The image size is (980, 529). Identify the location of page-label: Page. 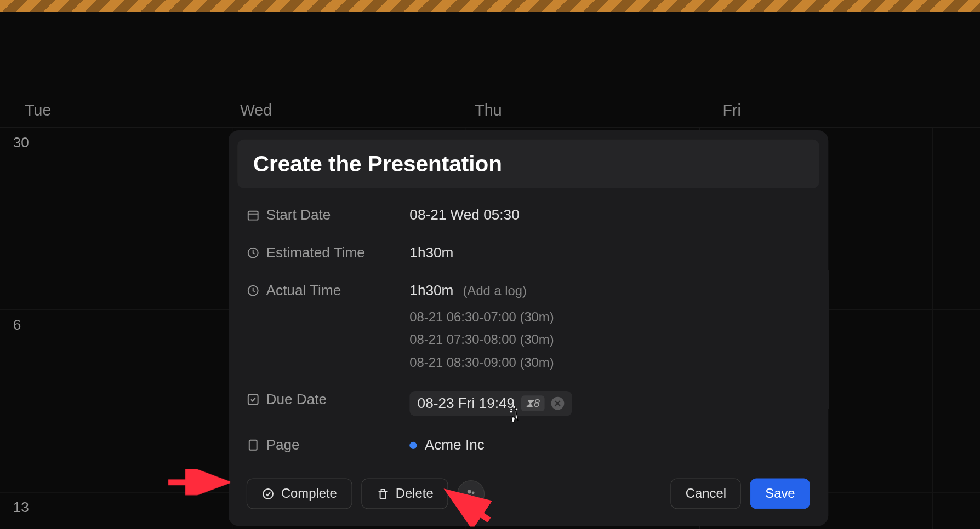
(328, 445).